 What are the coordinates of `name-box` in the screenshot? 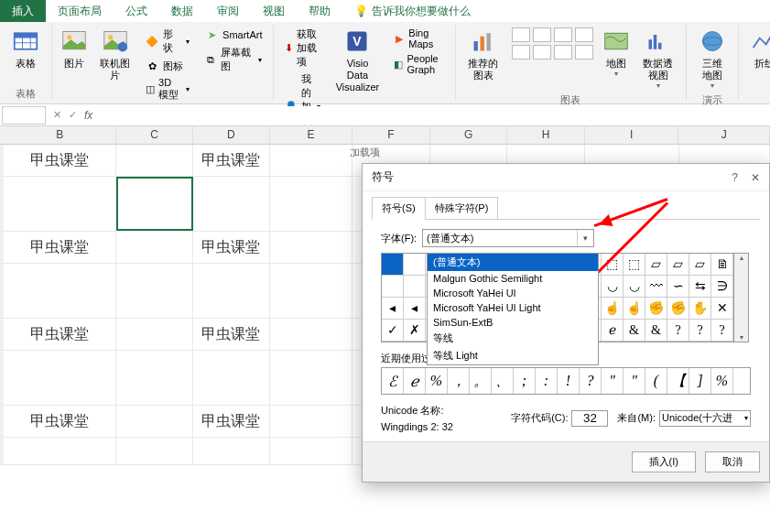 It's located at (24, 115).